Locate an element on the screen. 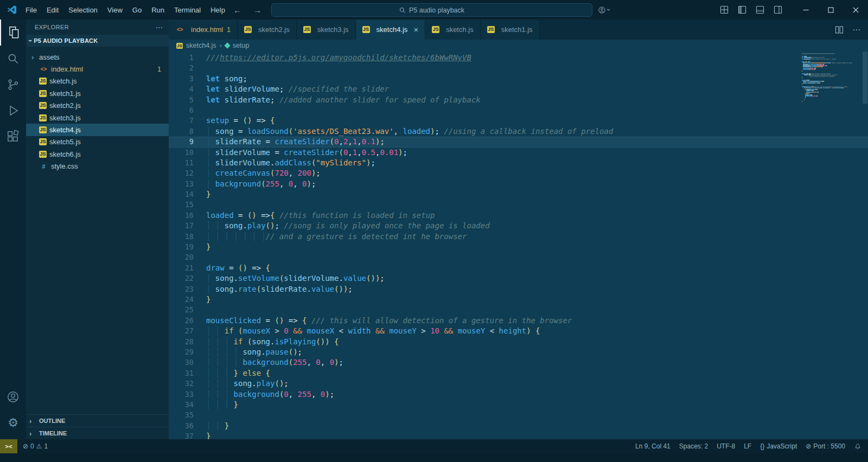 The image size is (868, 462). code-line-34: 34│ │ │ } is located at coordinates (519, 405).